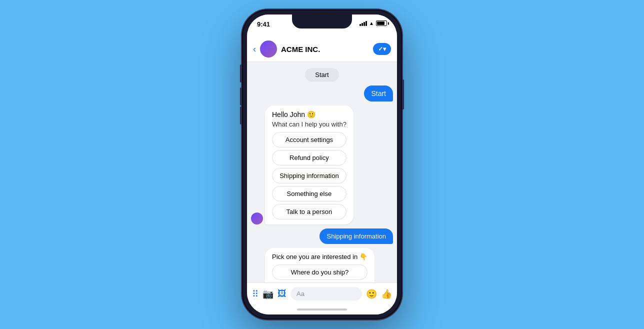 This screenshot has width=644, height=329. Describe the element at coordinates (372, 294) in the screenshot. I see `emoji-icon: 🙂` at that location.